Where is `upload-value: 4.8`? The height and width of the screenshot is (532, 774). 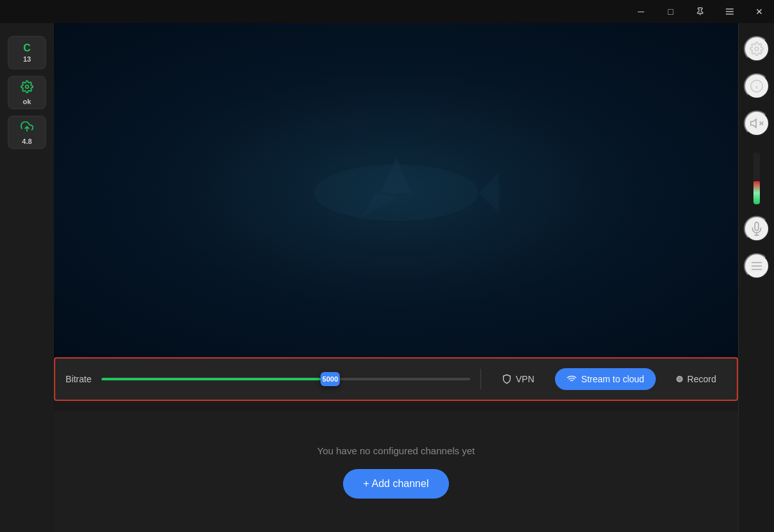
upload-value: 4.8 is located at coordinates (27, 141).